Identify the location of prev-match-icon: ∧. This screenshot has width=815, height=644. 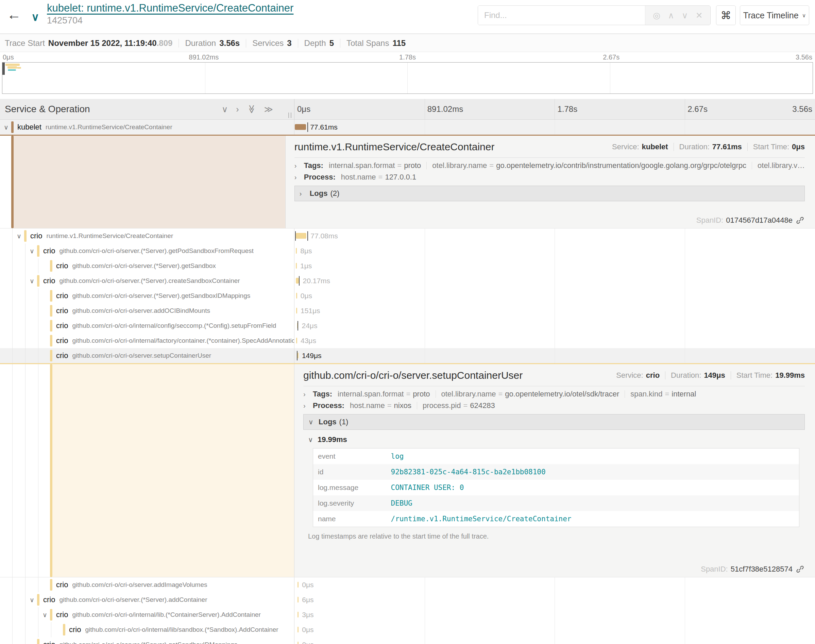
(671, 15).